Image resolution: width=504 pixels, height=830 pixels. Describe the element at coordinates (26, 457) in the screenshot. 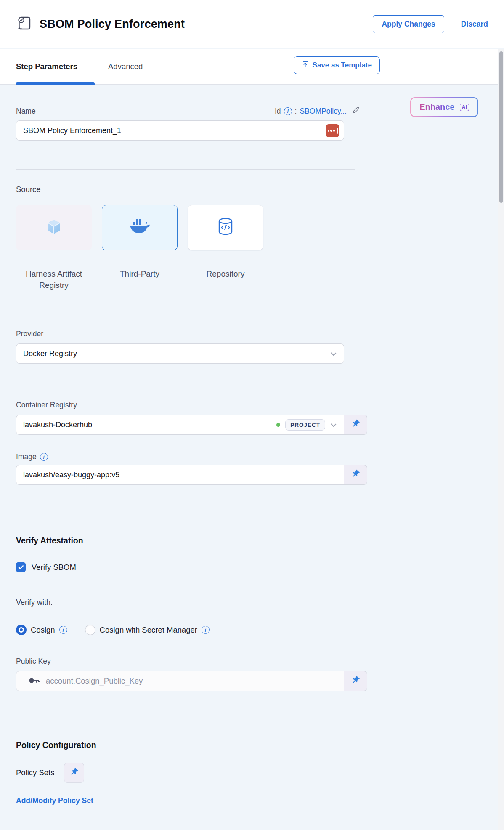

I see `image-label: Image` at that location.